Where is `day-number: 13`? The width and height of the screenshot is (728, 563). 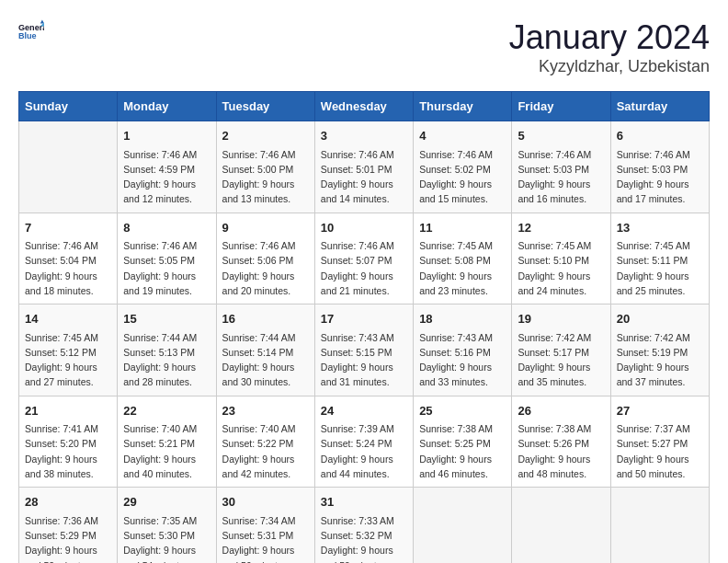 day-number: 13 is located at coordinates (660, 228).